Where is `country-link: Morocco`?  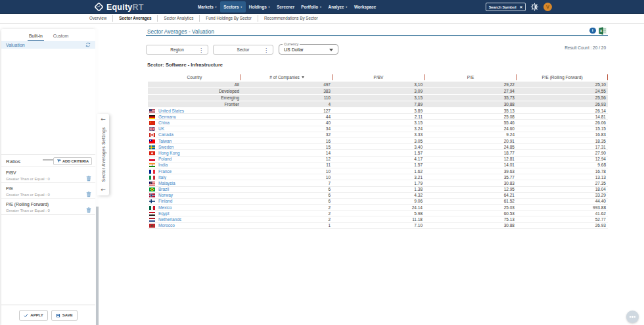
country-link: Morocco is located at coordinates (167, 225).